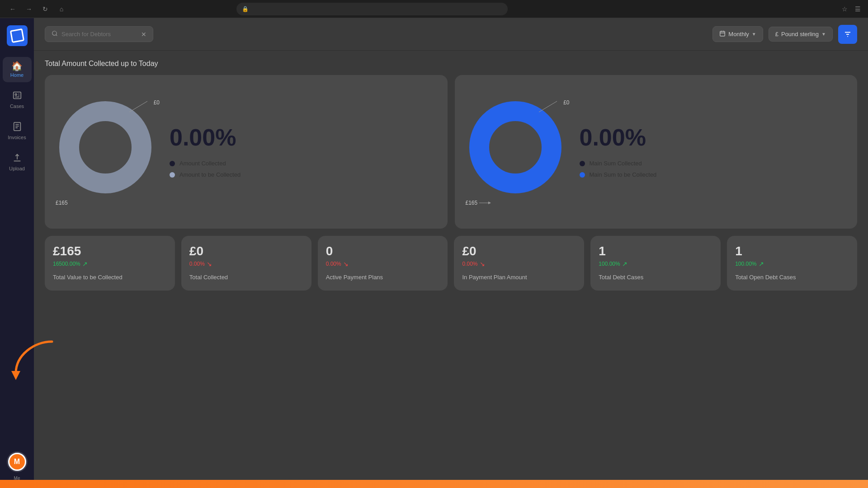 This screenshot has width=868, height=488. Describe the element at coordinates (17, 70) in the screenshot. I see `sidebar-item-home: 🏠 Home` at that location.